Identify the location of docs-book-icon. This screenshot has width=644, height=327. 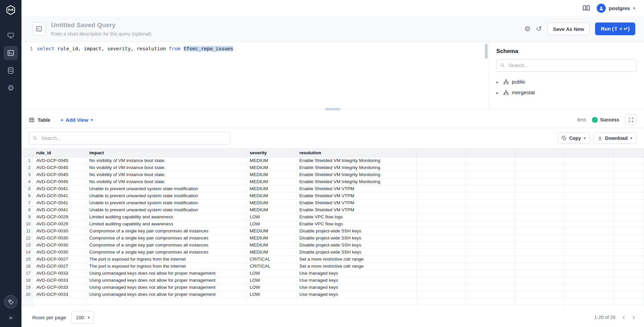
(586, 8).